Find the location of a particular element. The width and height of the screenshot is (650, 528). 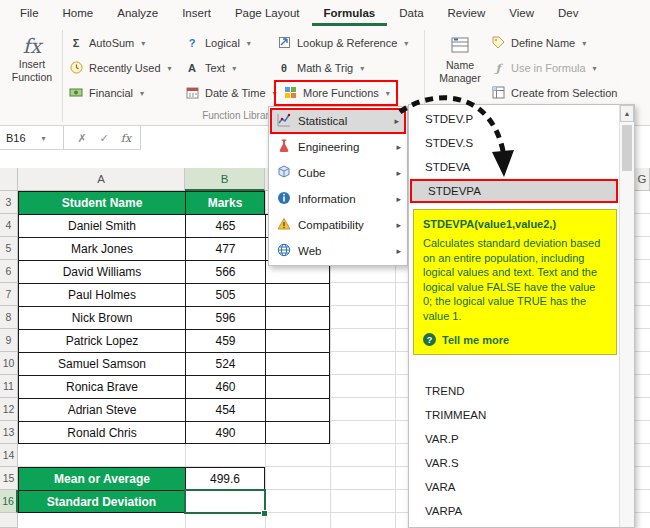

cell-b4: 465 is located at coordinates (225, 226).